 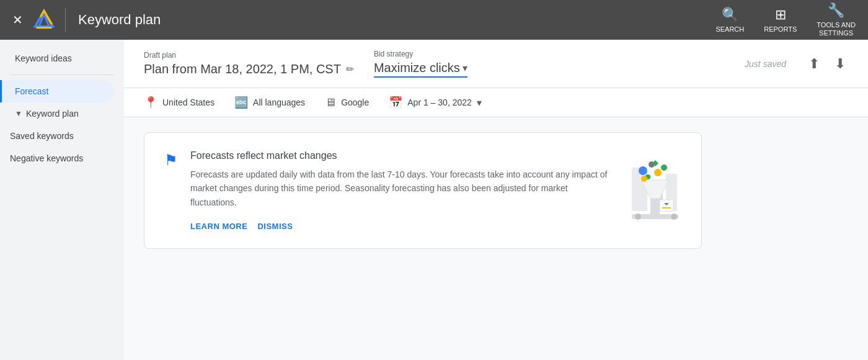 I want to click on page-title: Keyword plan, so click(x=397, y=20).